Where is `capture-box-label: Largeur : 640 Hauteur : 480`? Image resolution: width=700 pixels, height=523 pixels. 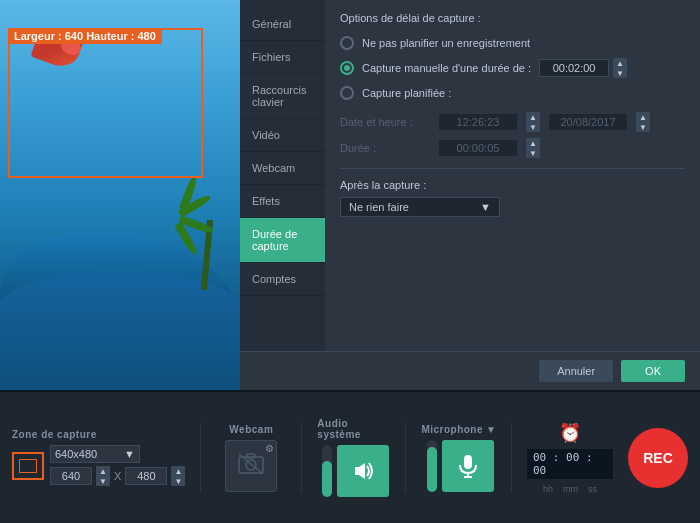 capture-box-label: Largeur : 640 Hauteur : 480 is located at coordinates (85, 36).